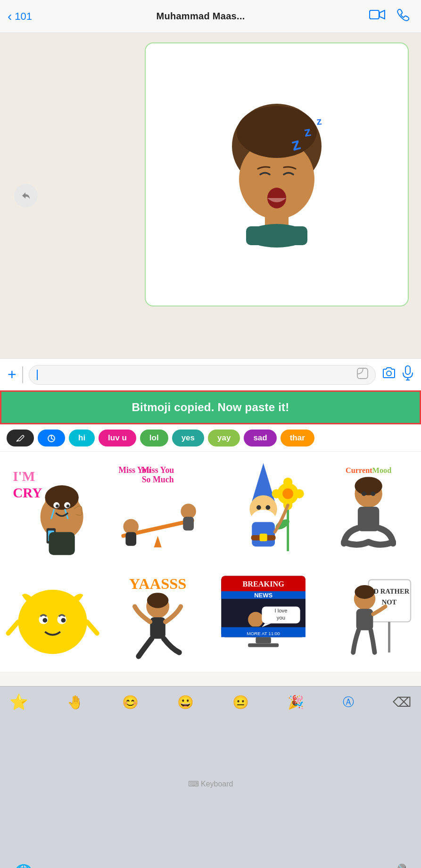 This screenshot has width=421, height=868. What do you see at coordinates (263, 634) in the screenshot?
I see `svg-text: MORE AT 11:00` at bounding box center [263, 634].